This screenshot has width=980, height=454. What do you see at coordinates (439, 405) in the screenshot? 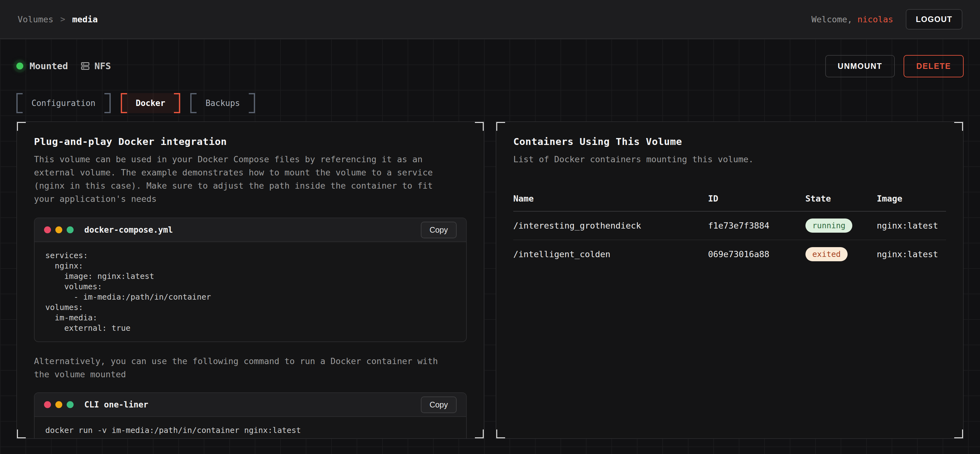
I see `cli-copy-button: Copy` at bounding box center [439, 405].